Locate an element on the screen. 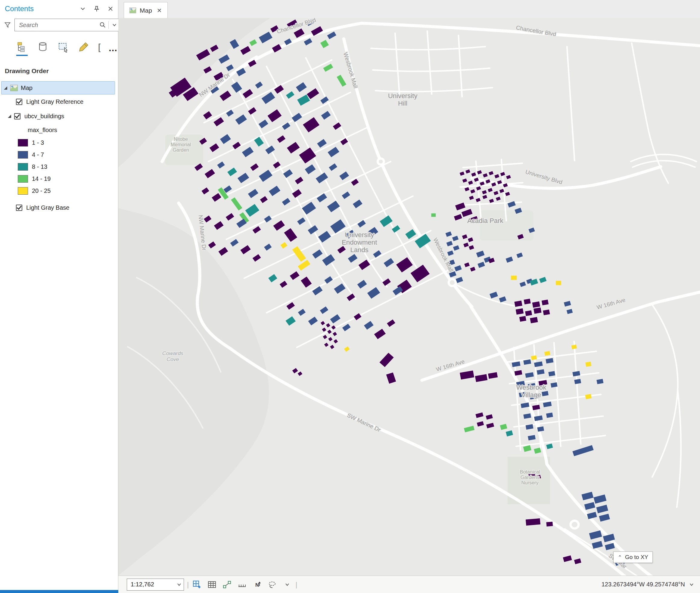  layer-label: ubcv_buildings is located at coordinates (44, 116).